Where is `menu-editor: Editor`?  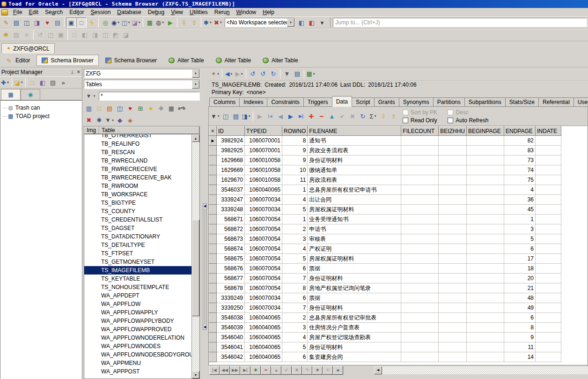
menu-editor: Editor is located at coordinates (77, 12).